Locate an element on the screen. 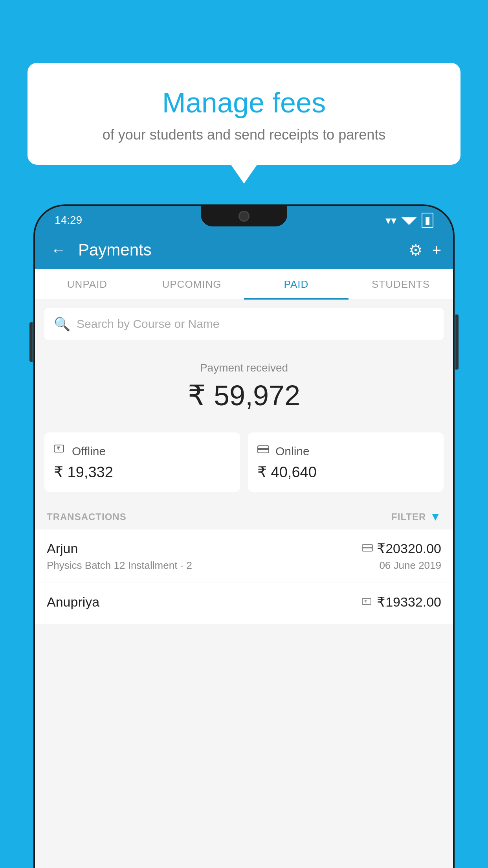 This screenshot has width=488, height=868. payment-received-section: Payment received ₹ 59,972 is located at coordinates (244, 390).